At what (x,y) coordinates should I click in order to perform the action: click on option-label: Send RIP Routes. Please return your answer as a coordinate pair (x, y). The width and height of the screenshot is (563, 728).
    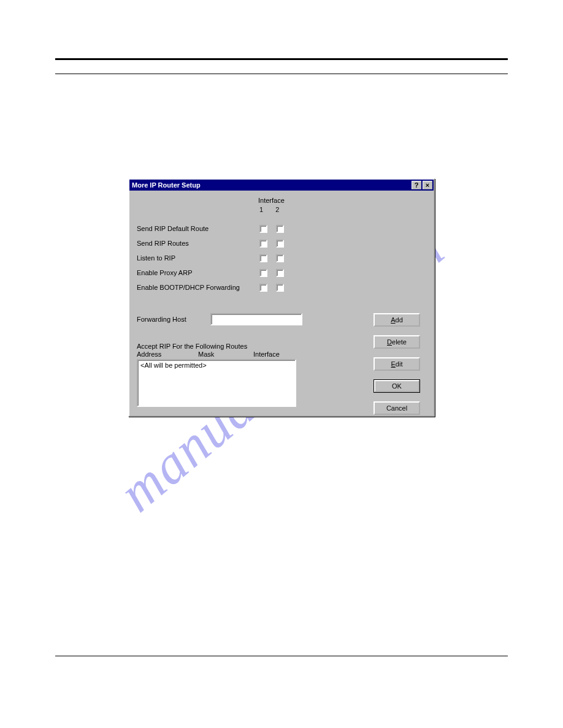
    Looking at the image, I should click on (198, 243).